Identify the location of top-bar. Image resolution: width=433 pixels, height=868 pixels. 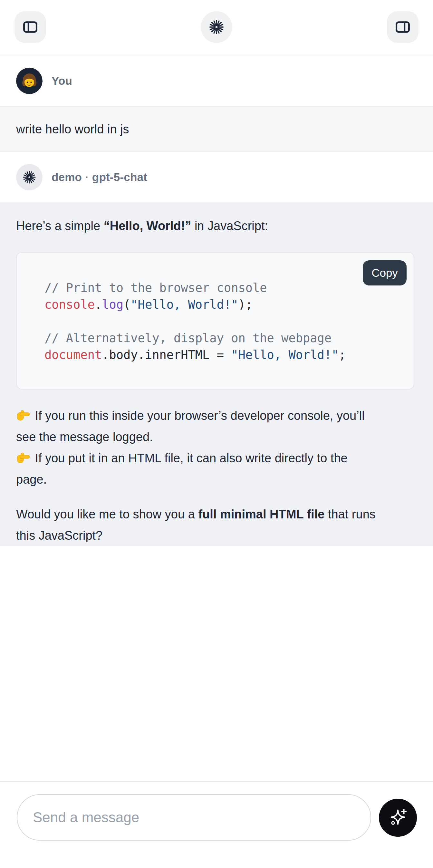
(216, 28).